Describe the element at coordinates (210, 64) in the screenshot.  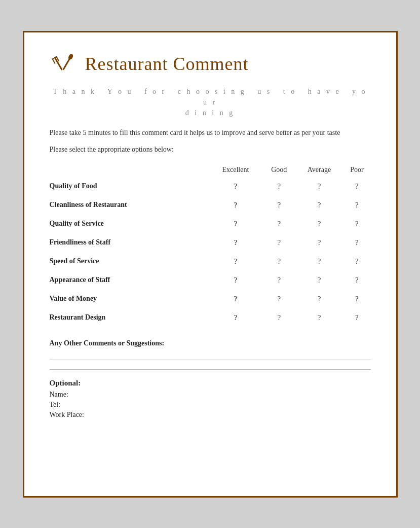
I see `header: Restaurant Comment` at that location.